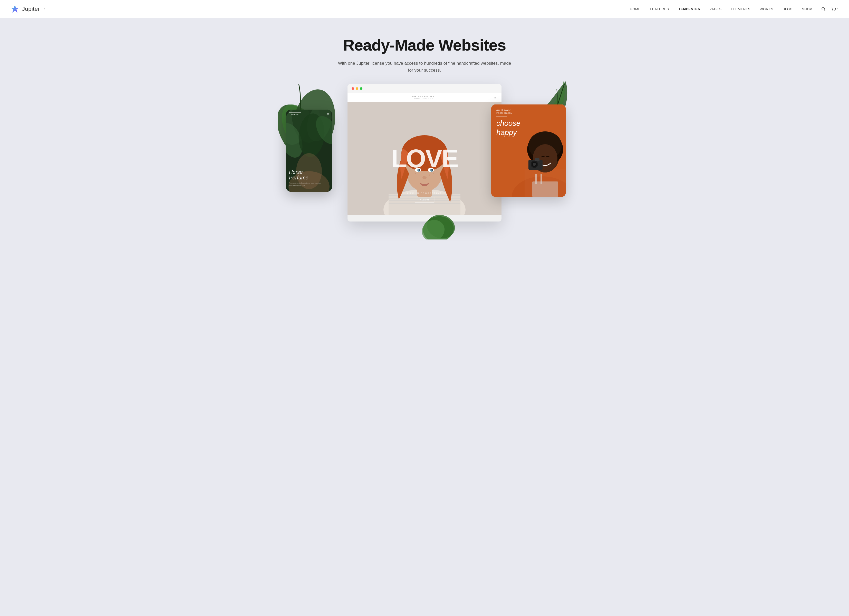 The image size is (849, 616). What do you see at coordinates (635, 9) in the screenshot?
I see `nav-item-home: HOME` at bounding box center [635, 9].